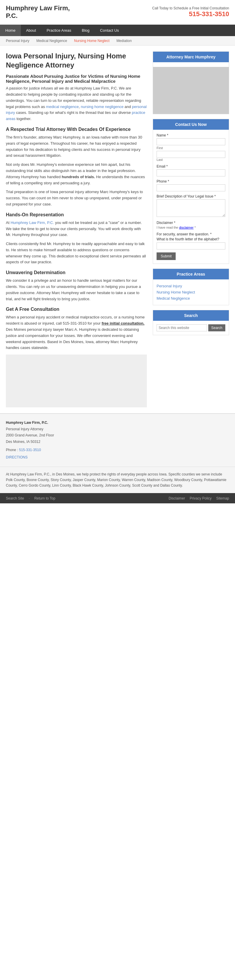 The image size is (235, 980). What do you see at coordinates (110, 30) in the screenshot?
I see `nav-item-contact: Contact Us` at bounding box center [110, 30].